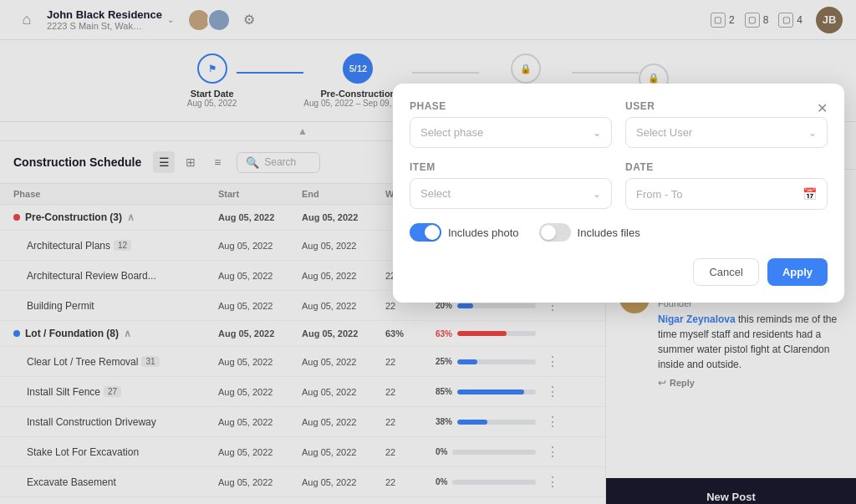 The image size is (856, 504). What do you see at coordinates (590, 232) in the screenshot?
I see `toggle-includes-files: Includes files` at bounding box center [590, 232].